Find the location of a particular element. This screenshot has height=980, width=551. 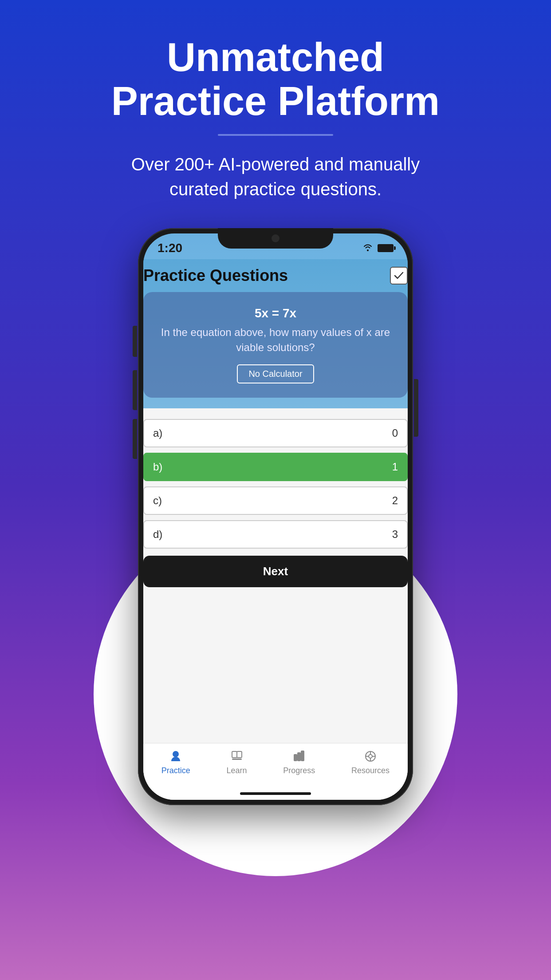

no-calculator-badge: No Calculator is located at coordinates (275, 374).